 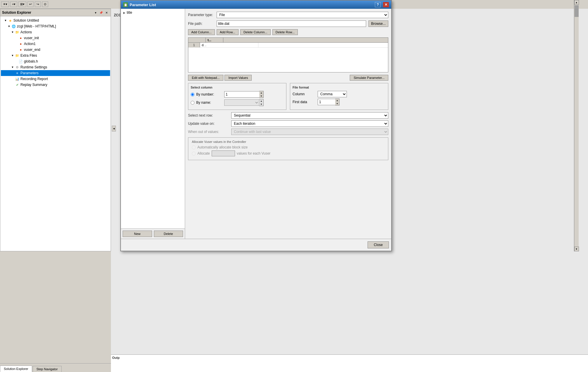 I want to click on by-name-select, so click(x=242, y=103).